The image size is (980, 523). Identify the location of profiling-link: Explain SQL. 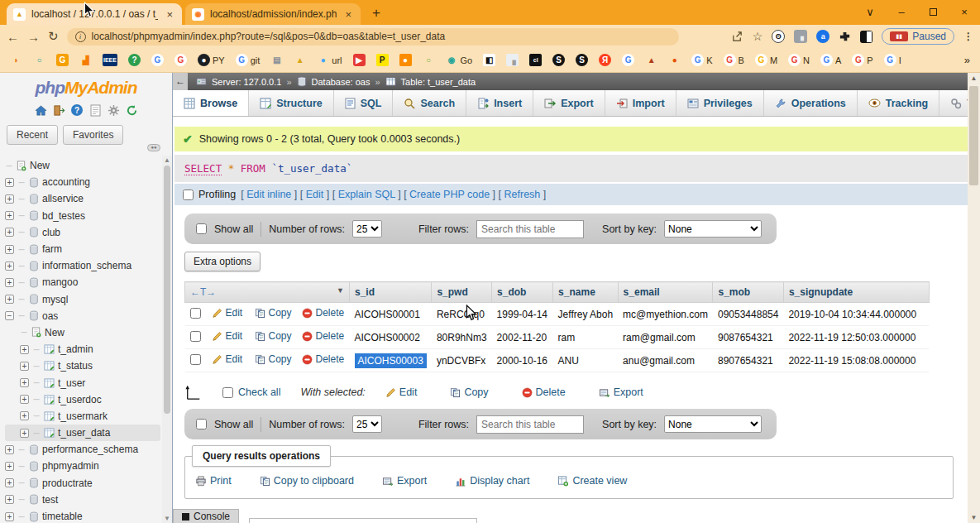
(367, 194).